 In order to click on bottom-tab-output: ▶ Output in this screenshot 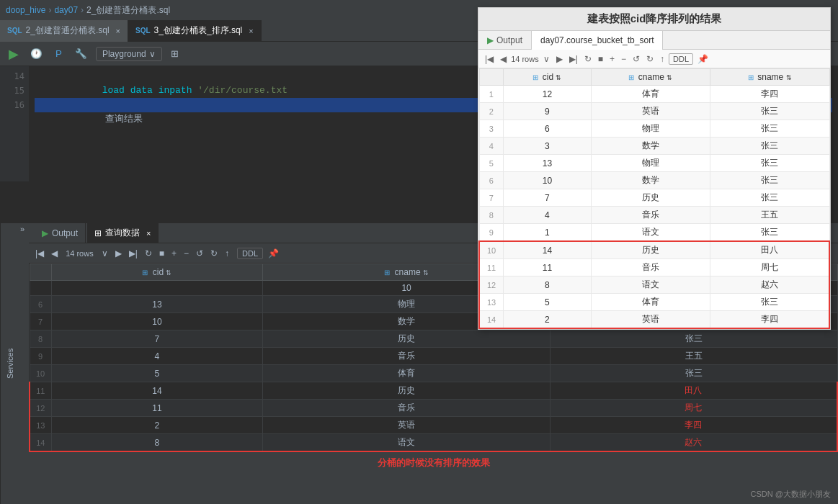, I will do `click(61, 233)`.